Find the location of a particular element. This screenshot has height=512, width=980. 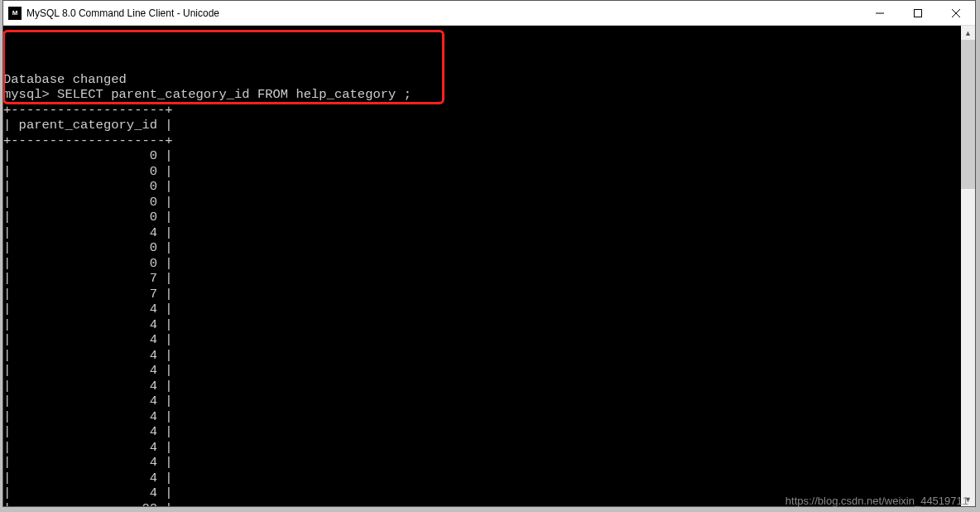

window-title: MySQL 8.0 Command Line Client - Unicode is located at coordinates (444, 13).